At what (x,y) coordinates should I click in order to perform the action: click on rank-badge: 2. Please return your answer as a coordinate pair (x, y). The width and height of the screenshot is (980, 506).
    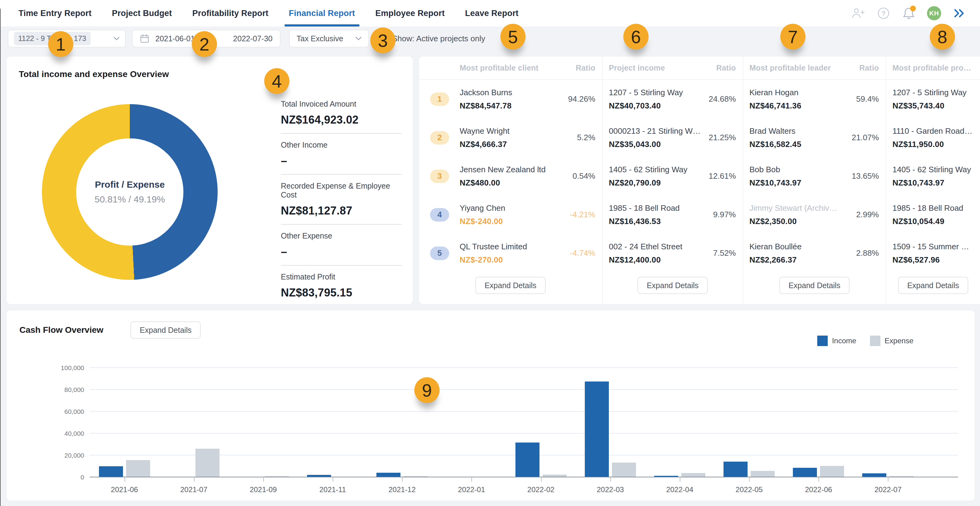
    Looking at the image, I should click on (440, 138).